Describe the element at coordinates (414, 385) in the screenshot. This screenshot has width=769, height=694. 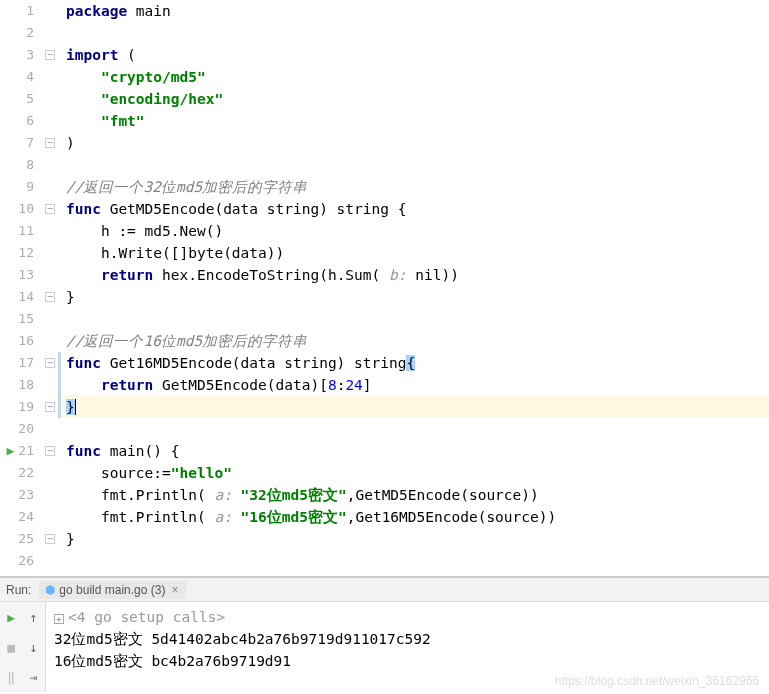
I see `code-line: return GetMD5Encode(data)[8:24]` at that location.